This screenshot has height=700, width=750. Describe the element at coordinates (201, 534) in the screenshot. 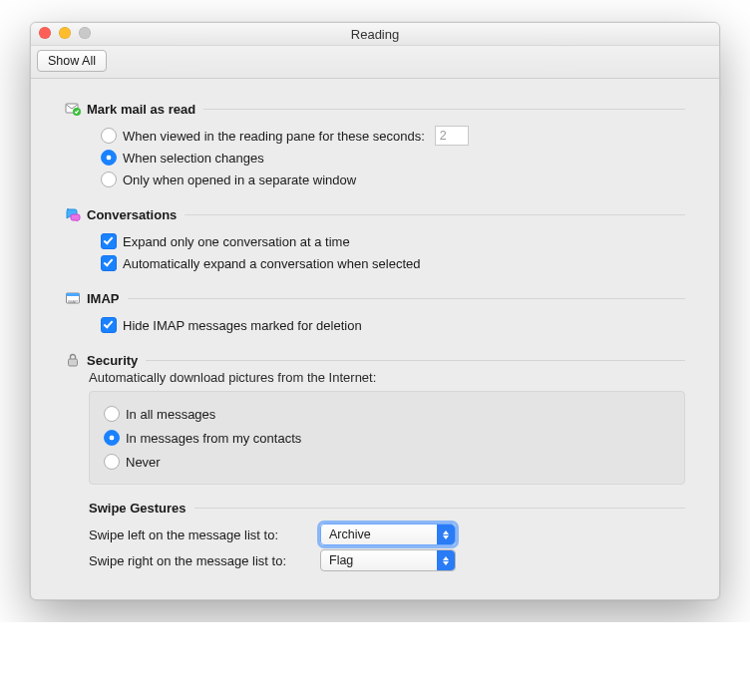

I see `swipe-left-label: Swipe left on the message list to:` at that location.